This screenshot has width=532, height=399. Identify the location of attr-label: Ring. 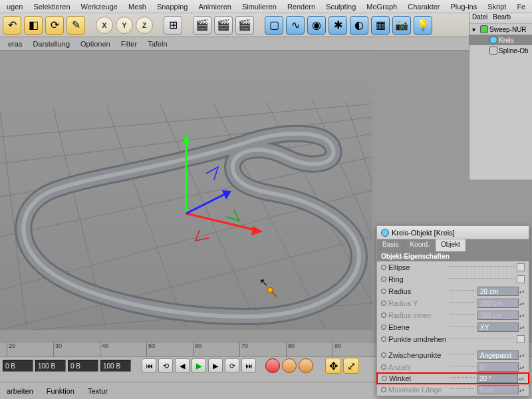
(396, 279).